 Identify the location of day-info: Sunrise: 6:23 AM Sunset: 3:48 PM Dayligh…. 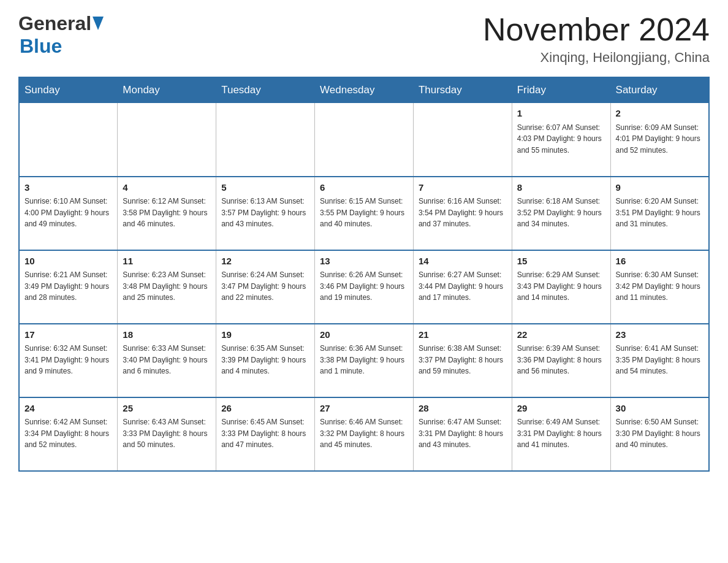
(167, 286).